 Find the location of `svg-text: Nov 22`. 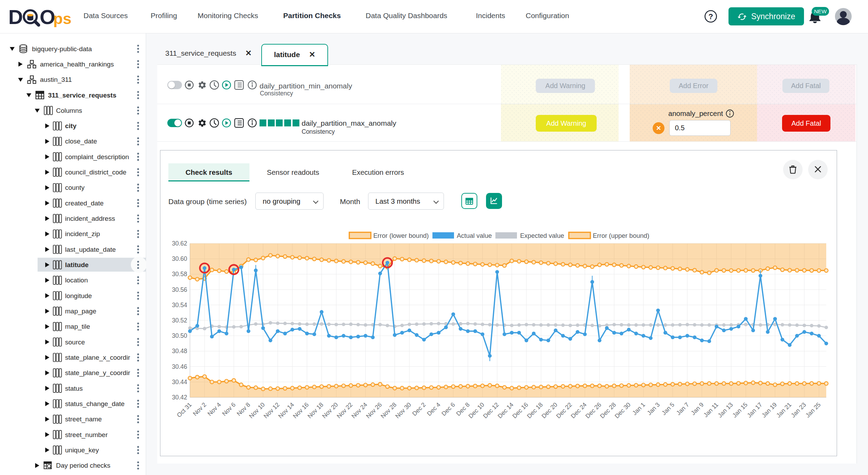

svg-text: Nov 22 is located at coordinates (344, 410).